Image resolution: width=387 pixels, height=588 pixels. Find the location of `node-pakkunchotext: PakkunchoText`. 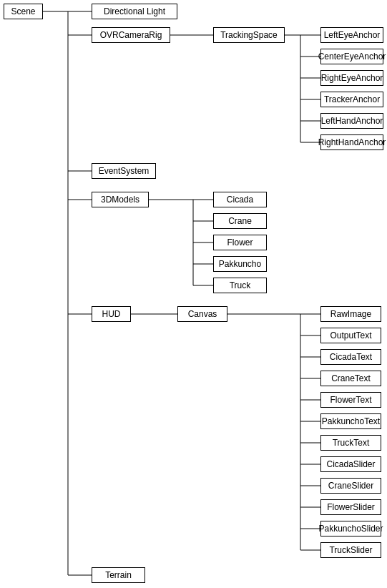

node-pakkunchotext: PakkunchoText is located at coordinates (351, 421).